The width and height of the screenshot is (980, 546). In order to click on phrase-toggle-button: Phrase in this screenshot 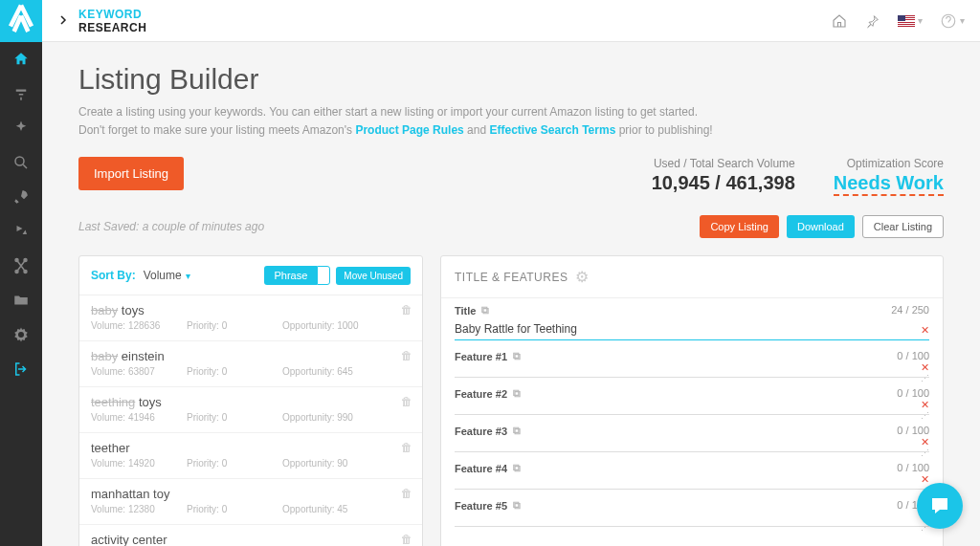, I will do `click(291, 275)`.